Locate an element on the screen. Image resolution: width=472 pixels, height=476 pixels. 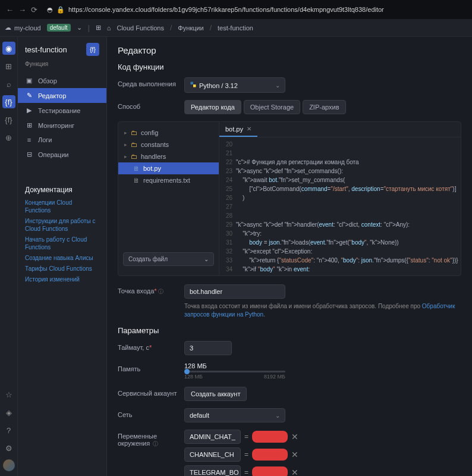
doc-link: Начать работу с Cloud Functions is located at coordinates (62, 243).